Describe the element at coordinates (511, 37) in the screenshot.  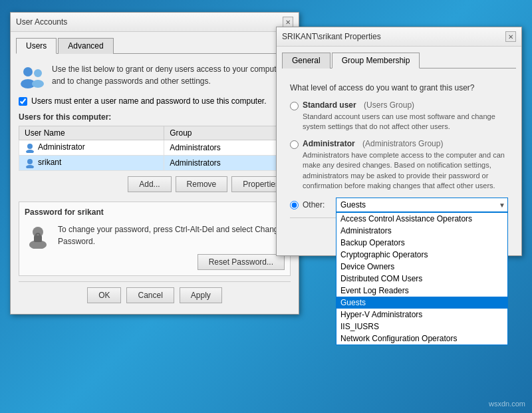
I see `properties-close-button: ✕` at that location.